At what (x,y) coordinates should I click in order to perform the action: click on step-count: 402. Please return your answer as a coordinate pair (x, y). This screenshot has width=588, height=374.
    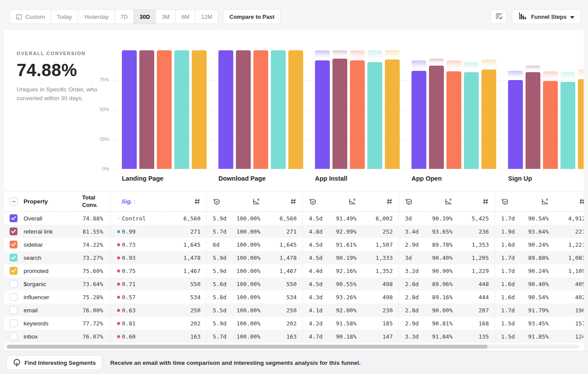
    Looking at the image, I should click on (579, 297).